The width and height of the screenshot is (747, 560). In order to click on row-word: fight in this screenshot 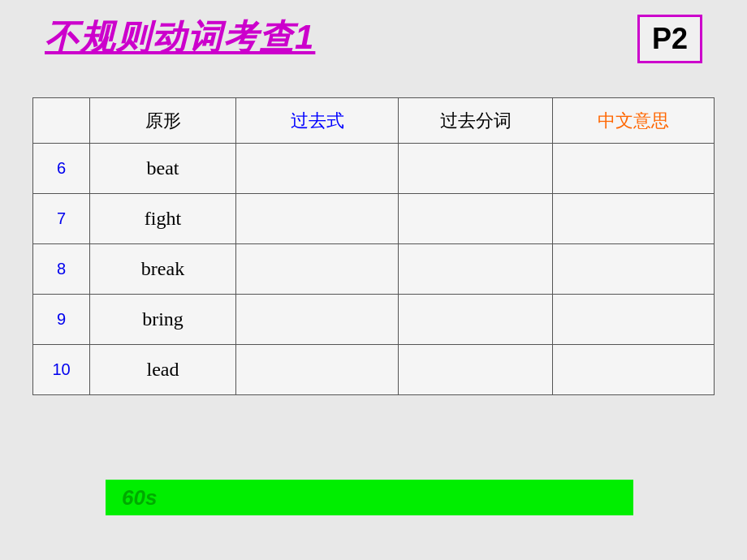, I will do `click(163, 219)`.